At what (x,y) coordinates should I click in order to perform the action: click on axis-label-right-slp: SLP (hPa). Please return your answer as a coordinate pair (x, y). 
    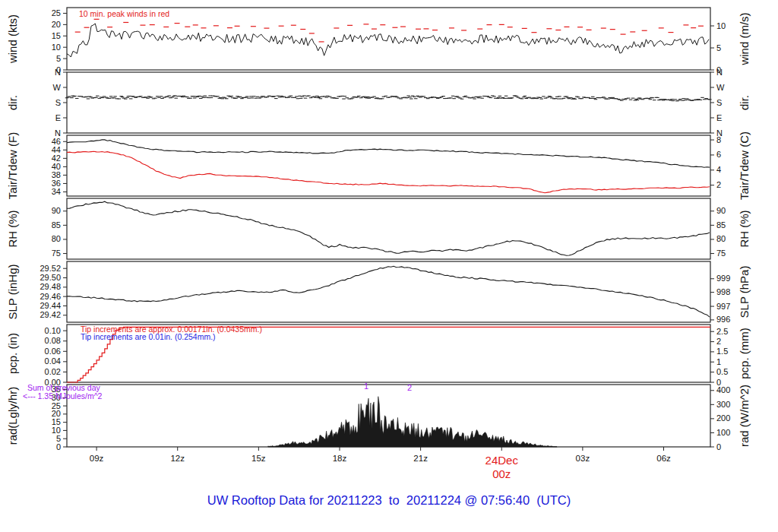
    Looking at the image, I should click on (745, 292).